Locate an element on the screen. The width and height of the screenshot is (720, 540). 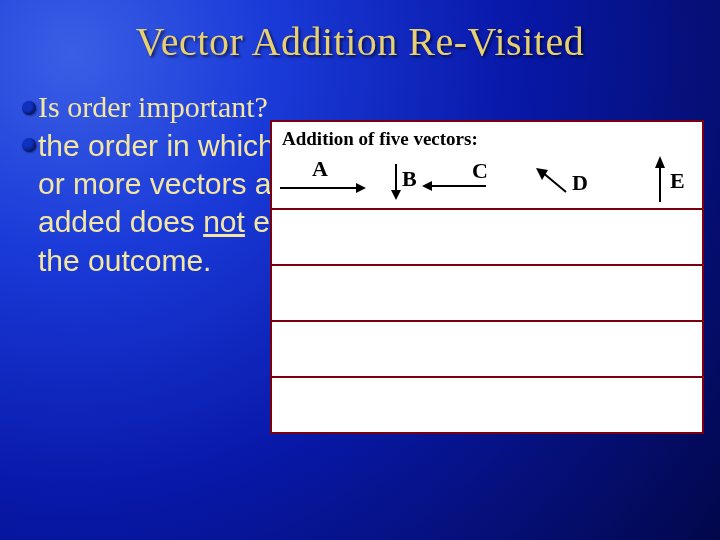
vector-label-A: A is located at coordinates (320, 169).